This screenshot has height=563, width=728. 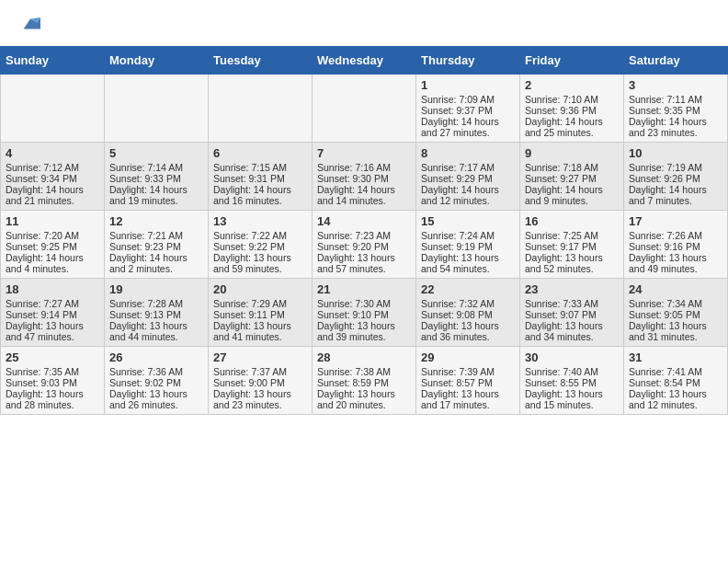 What do you see at coordinates (261, 245) in the screenshot?
I see `calendar-cell: 13Sunrise: 7:22 AMSunset: 9:22 PMDayligh…` at bounding box center [261, 245].